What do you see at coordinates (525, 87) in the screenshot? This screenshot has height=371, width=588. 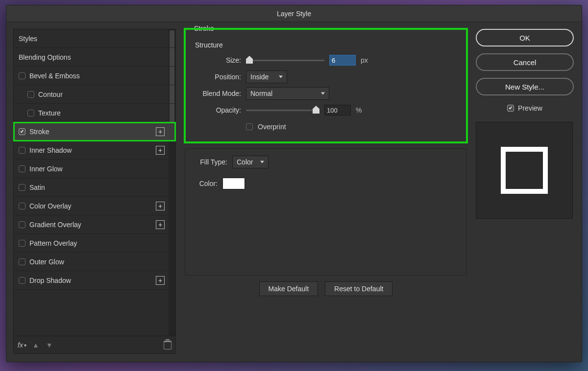 I see `new-style-button: New Style...` at bounding box center [525, 87].